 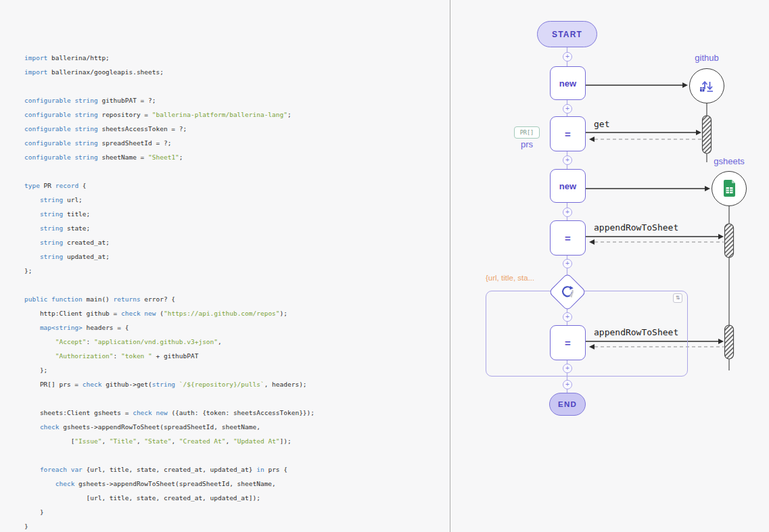 What do you see at coordinates (567, 34) in the screenshot?
I see `start-node: START` at bounding box center [567, 34].